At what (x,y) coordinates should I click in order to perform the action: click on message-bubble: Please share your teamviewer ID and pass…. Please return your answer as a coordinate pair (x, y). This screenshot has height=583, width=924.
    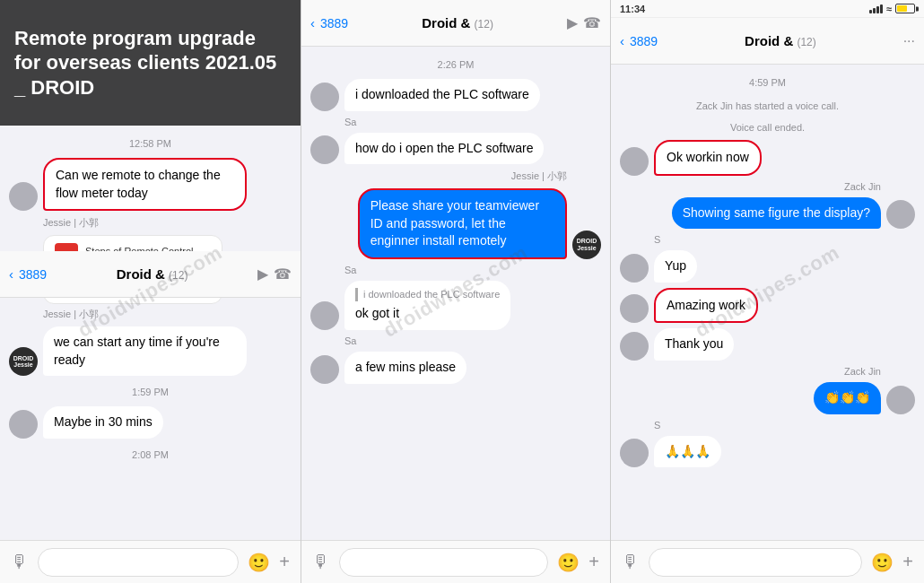
    Looking at the image, I should click on (463, 224).